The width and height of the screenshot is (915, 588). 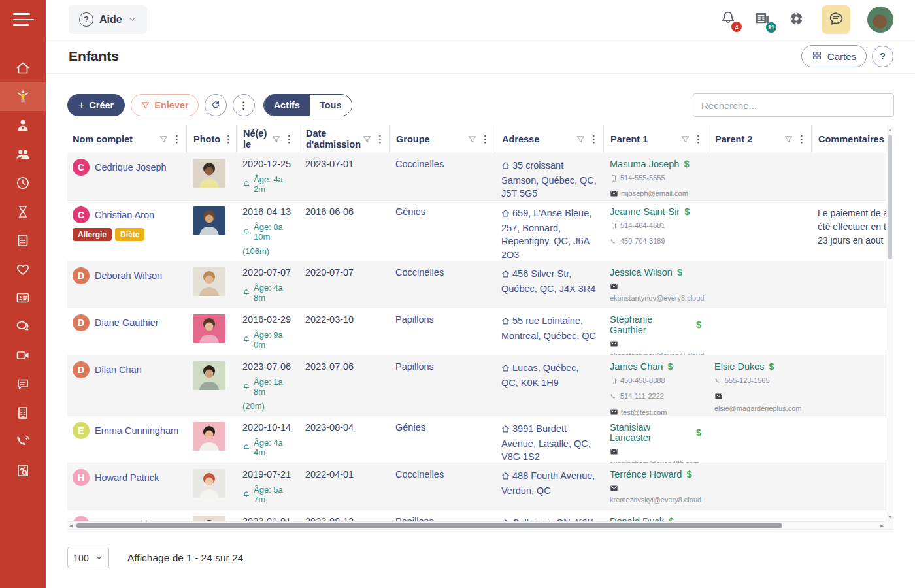 I want to click on vertical-scroll-thumb, so click(x=890, y=197).